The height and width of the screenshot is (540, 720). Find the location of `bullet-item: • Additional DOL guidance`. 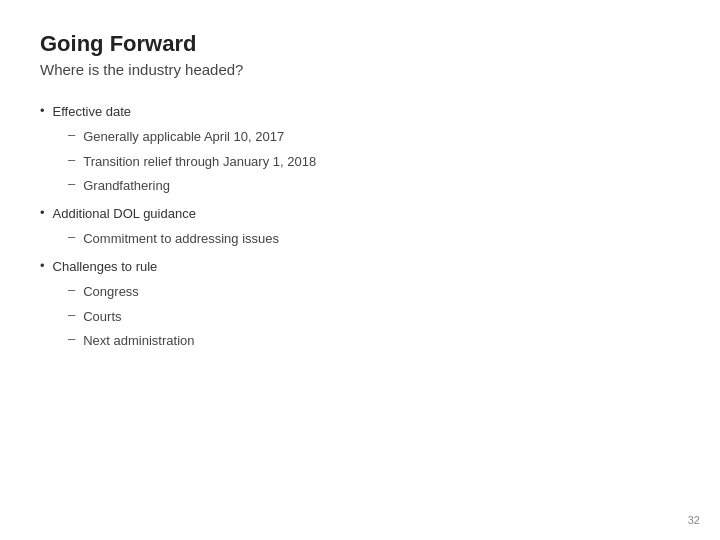

bullet-item: • Additional DOL guidance is located at coordinates (360, 214).